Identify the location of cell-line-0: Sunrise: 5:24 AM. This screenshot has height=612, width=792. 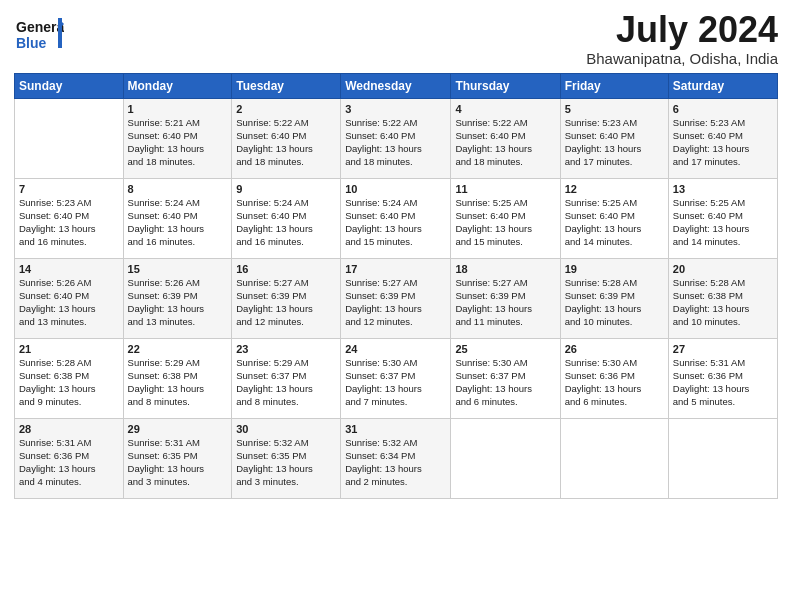
(396, 204).